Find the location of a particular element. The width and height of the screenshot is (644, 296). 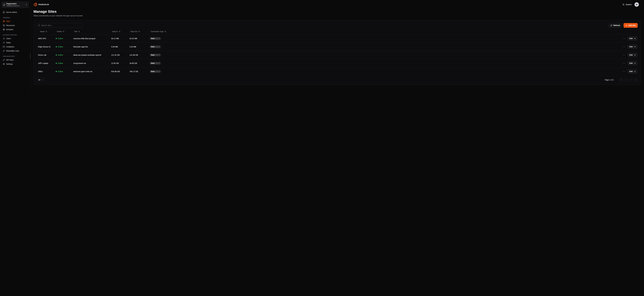

add-site-button: Add Site is located at coordinates (630, 26).